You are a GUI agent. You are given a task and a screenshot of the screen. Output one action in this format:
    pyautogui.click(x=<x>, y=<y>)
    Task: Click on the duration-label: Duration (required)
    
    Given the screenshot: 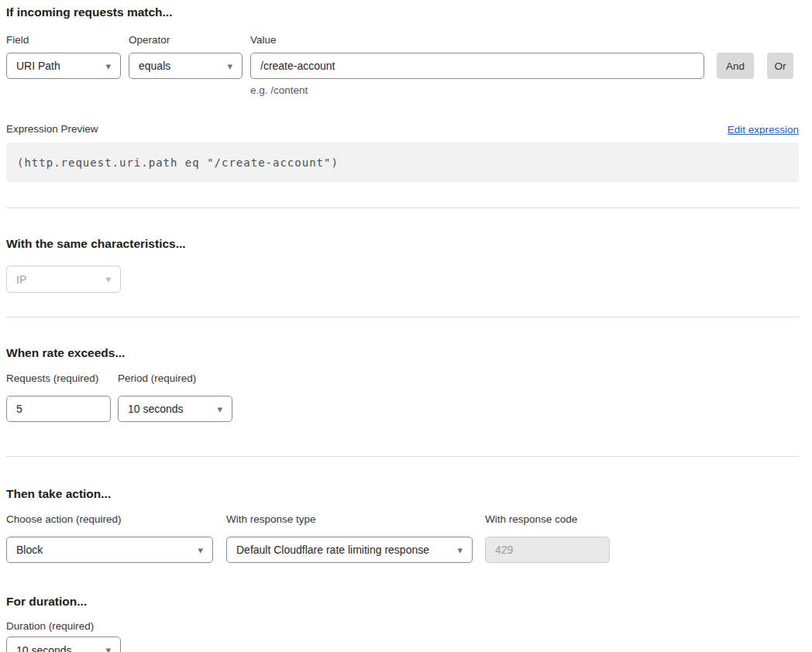 What is the action you would take?
    pyautogui.click(x=403, y=626)
    